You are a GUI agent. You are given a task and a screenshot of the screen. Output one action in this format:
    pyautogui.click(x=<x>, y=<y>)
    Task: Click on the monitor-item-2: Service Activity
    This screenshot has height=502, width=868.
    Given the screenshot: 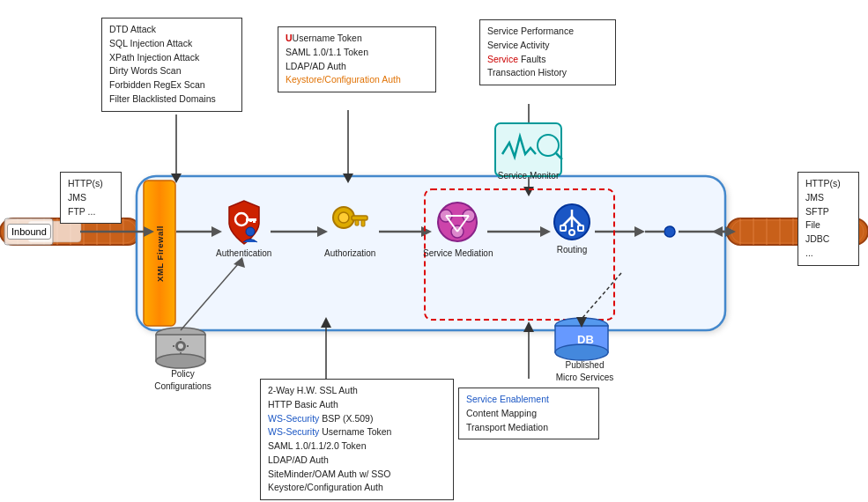 What is the action you would take?
    pyautogui.click(x=548, y=46)
    